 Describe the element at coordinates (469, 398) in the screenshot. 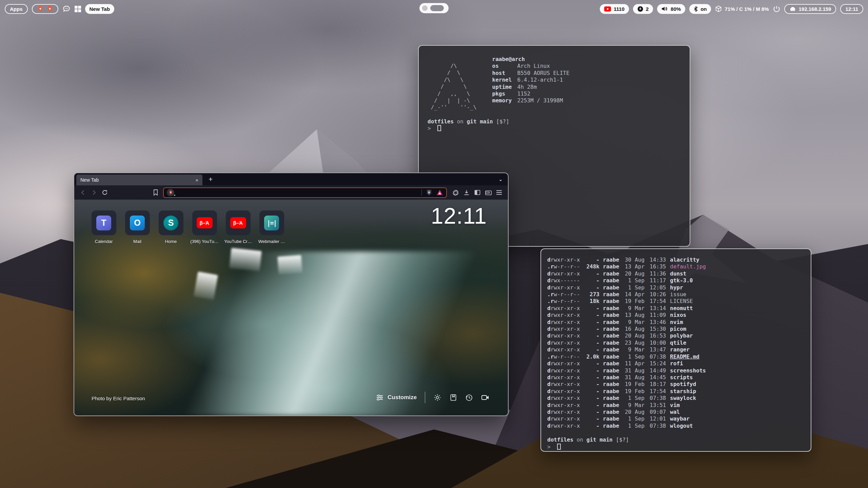

I see `history-clock-icon` at that location.